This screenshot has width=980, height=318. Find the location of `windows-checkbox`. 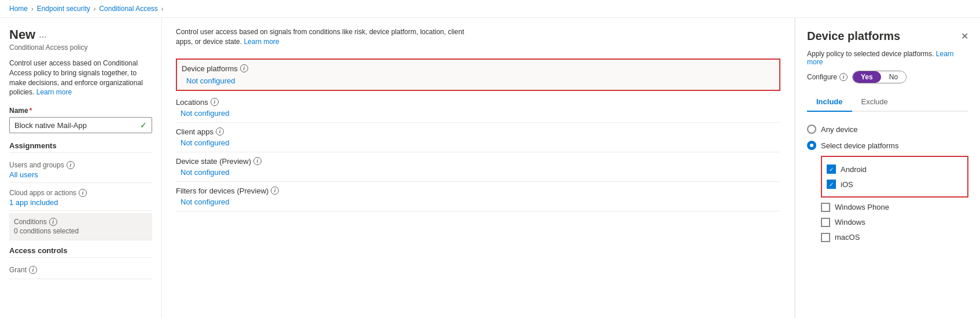

windows-checkbox is located at coordinates (826, 222).